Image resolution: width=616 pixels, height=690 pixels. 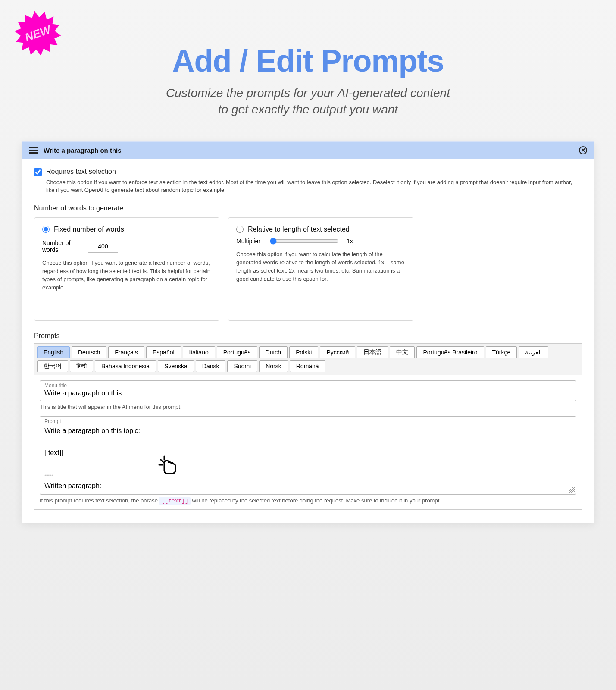 What do you see at coordinates (273, 352) in the screenshot?
I see `language-tab: Dutch` at bounding box center [273, 352].